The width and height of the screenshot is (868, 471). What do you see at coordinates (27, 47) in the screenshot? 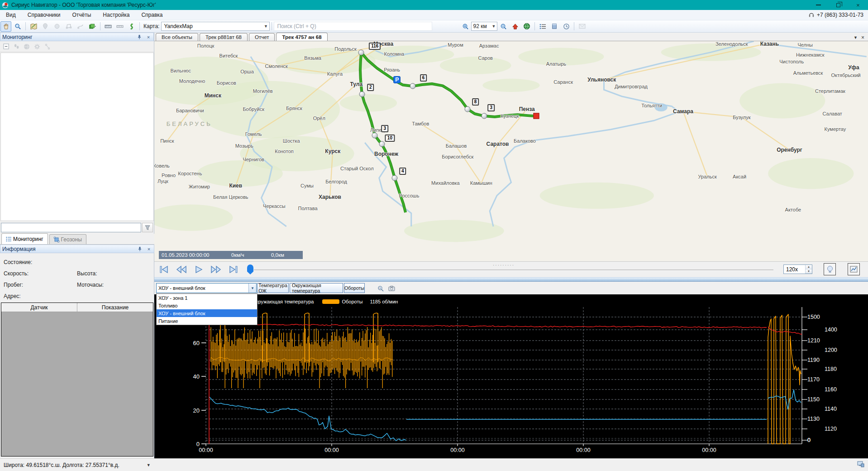
I see `show-on-map-icon` at bounding box center [27, 47].